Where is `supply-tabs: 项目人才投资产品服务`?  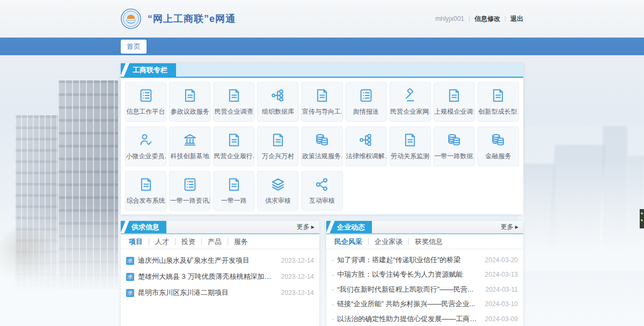 supply-tabs: 项目人才投资产品服务 is located at coordinates (220, 242).